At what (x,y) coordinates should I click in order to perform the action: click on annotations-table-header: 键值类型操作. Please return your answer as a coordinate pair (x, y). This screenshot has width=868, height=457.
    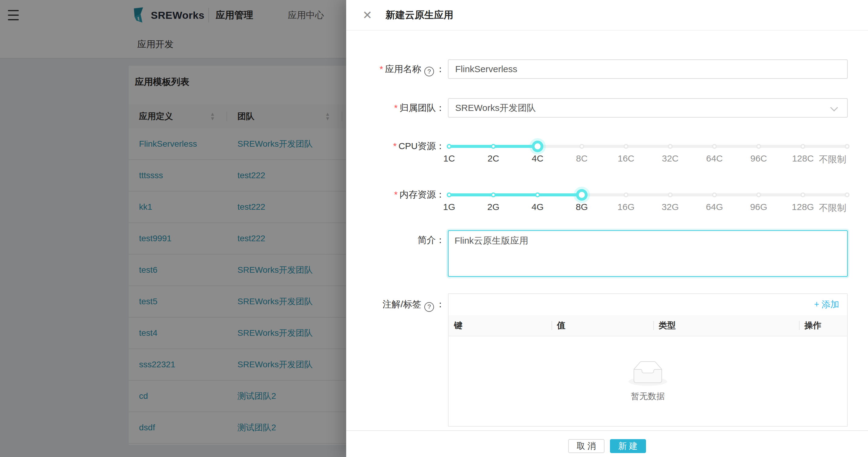
    Looking at the image, I should click on (648, 326).